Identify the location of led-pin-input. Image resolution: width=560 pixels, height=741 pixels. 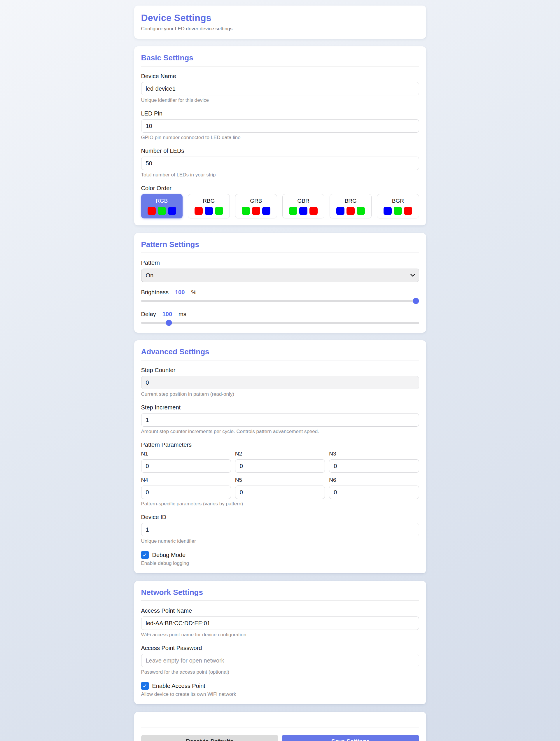
(280, 126).